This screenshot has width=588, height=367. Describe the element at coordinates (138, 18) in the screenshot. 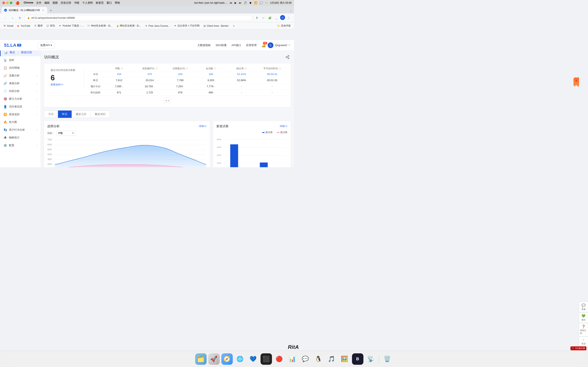

I see `address-input: 🔒 v6.51.la/report/overview?comId=185860` at that location.